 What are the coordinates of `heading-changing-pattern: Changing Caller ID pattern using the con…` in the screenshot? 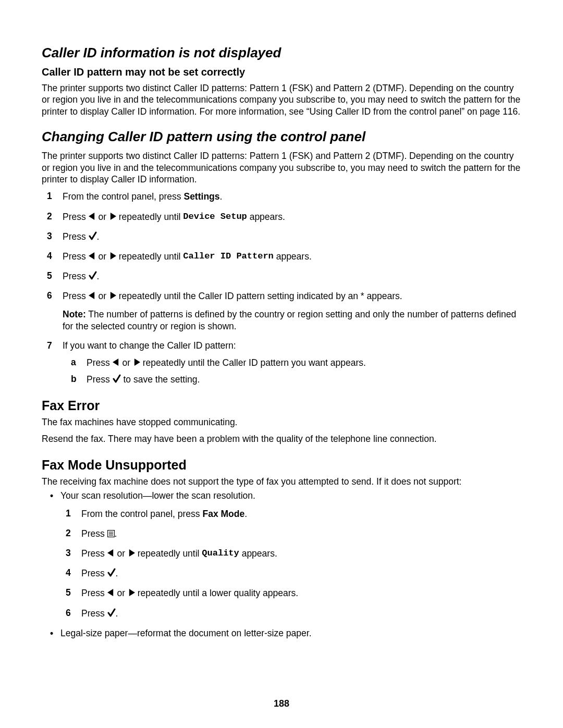 It's located at (282, 137).